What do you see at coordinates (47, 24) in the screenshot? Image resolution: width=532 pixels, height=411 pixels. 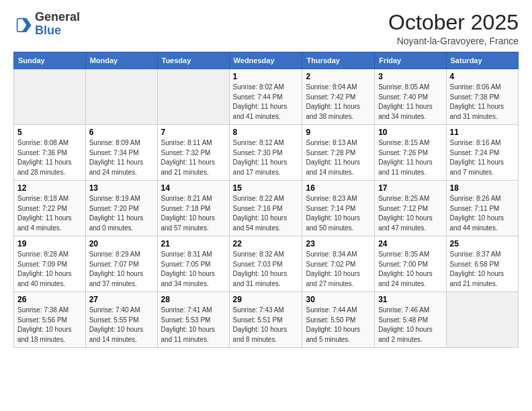 I see `logo: General Blue` at bounding box center [47, 24].